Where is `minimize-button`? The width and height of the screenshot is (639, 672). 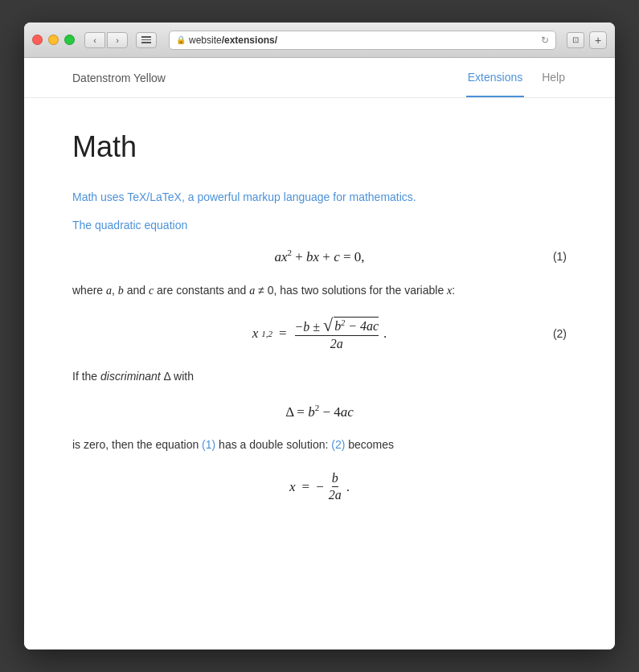
minimize-button is located at coordinates (53, 40).